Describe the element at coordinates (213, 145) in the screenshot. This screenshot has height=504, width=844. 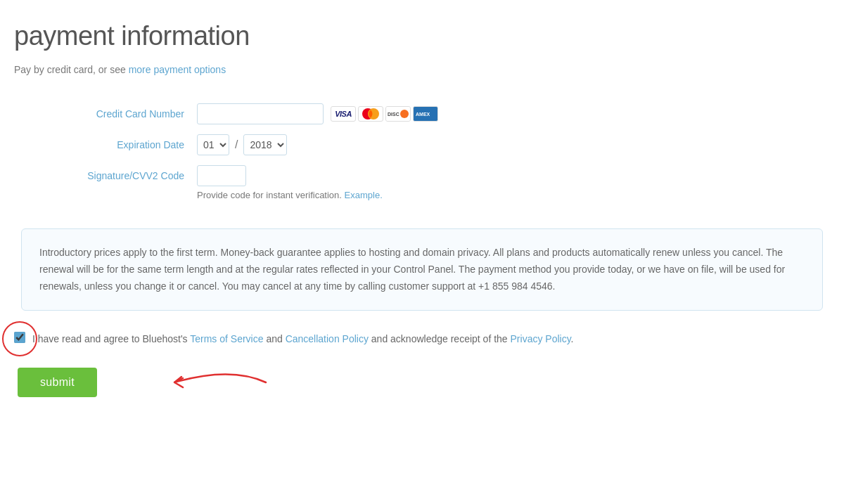
I see `expiry-month-select: 01020304 05060708 09101112` at that location.